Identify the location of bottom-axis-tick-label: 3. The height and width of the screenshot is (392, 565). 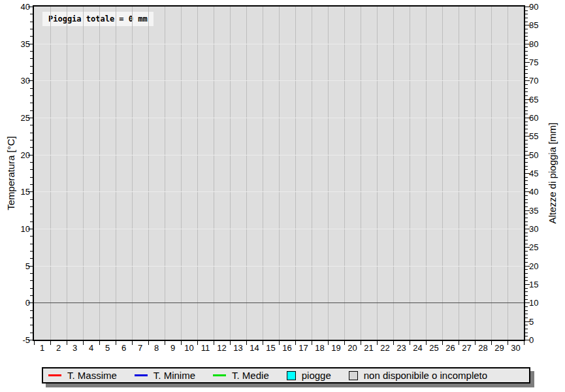
(74, 348).